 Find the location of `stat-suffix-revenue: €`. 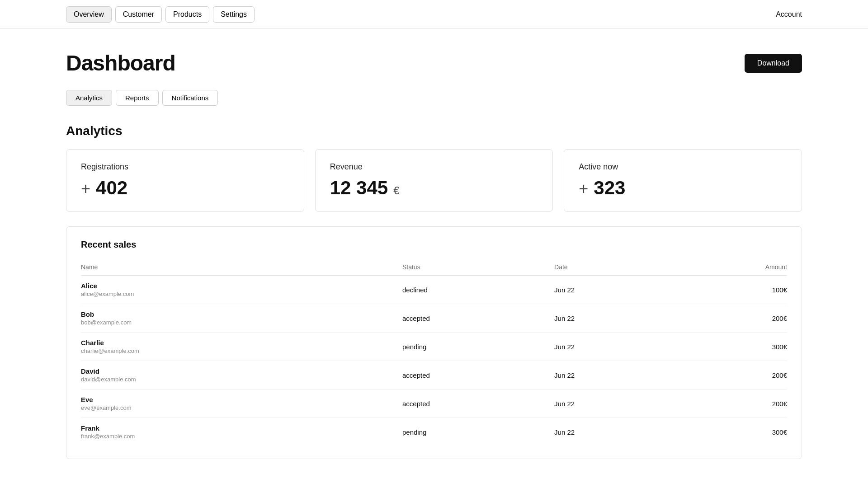

stat-suffix-revenue: € is located at coordinates (396, 191).